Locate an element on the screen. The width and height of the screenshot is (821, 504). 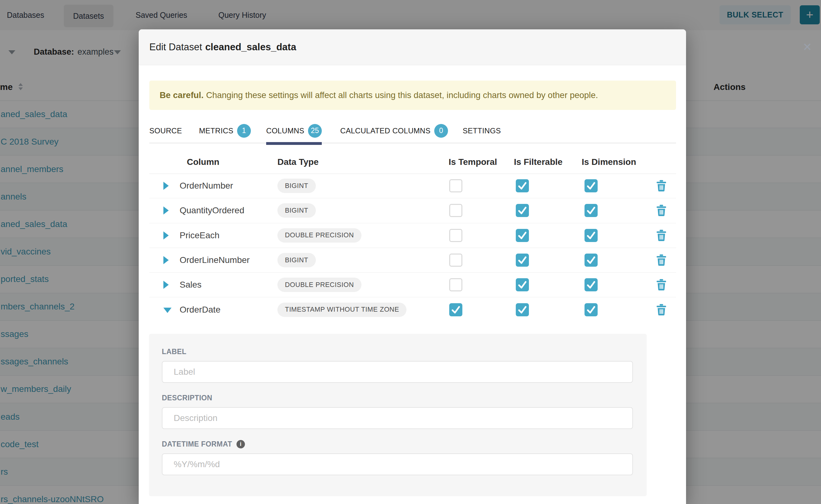
info-icon: i is located at coordinates (241, 444).